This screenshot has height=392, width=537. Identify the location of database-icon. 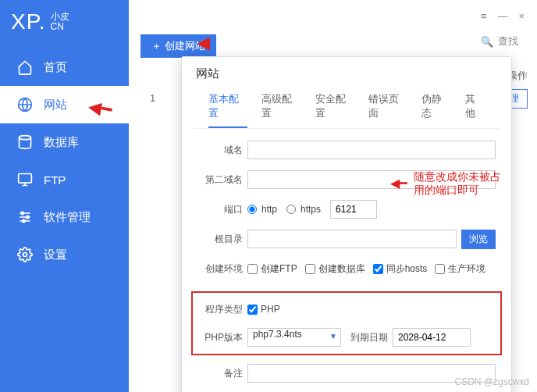
(25, 142).